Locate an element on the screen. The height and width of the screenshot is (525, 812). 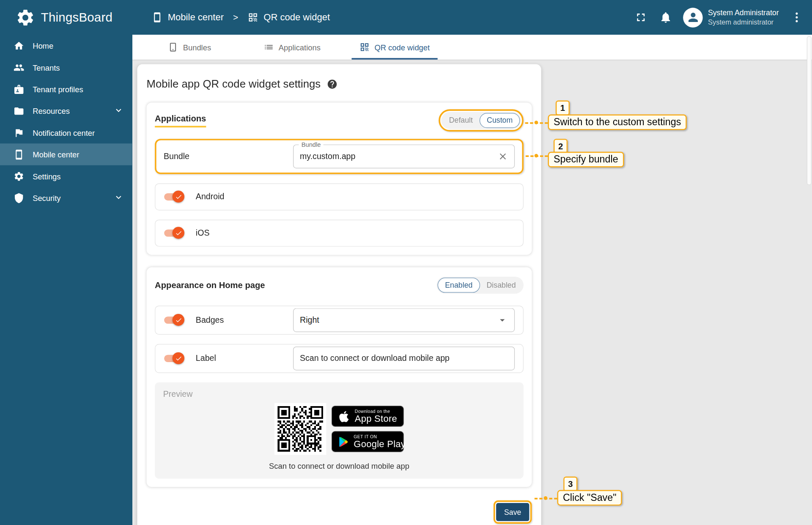
bundle-field: Bundle is located at coordinates (404, 157).